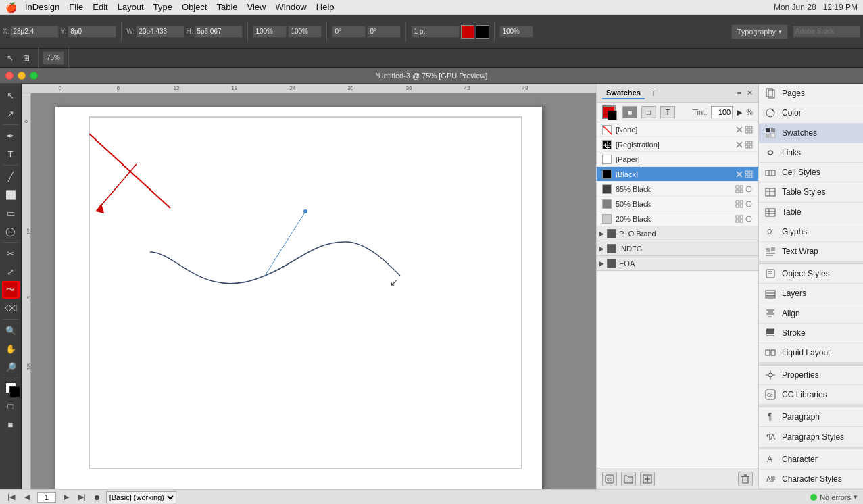 Image resolution: width=863 pixels, height=504 pixels. Describe the element at coordinates (11, 330) in the screenshot. I see `eyedropper-tool: 🔍` at that location.